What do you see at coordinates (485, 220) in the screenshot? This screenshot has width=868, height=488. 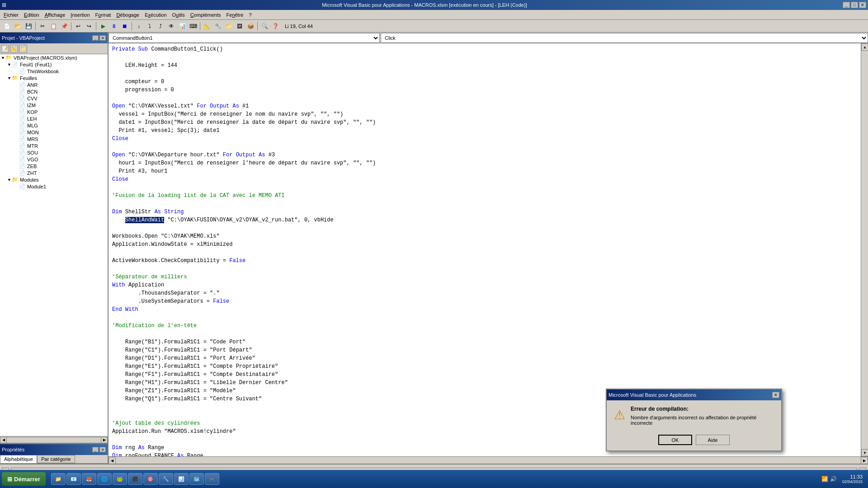 I see `code-line-21: ShellAndWait "C:\OYAK\FUSION\OYAK_v2\OYA…` at bounding box center [485, 220].